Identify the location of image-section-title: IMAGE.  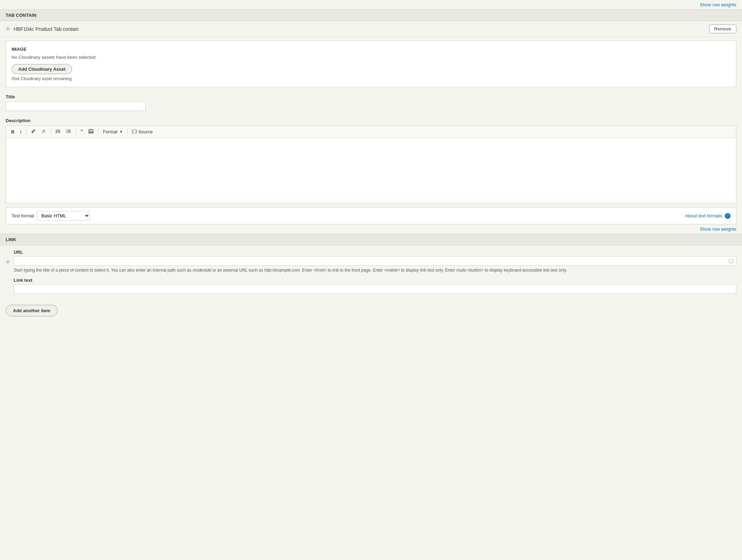
(371, 49).